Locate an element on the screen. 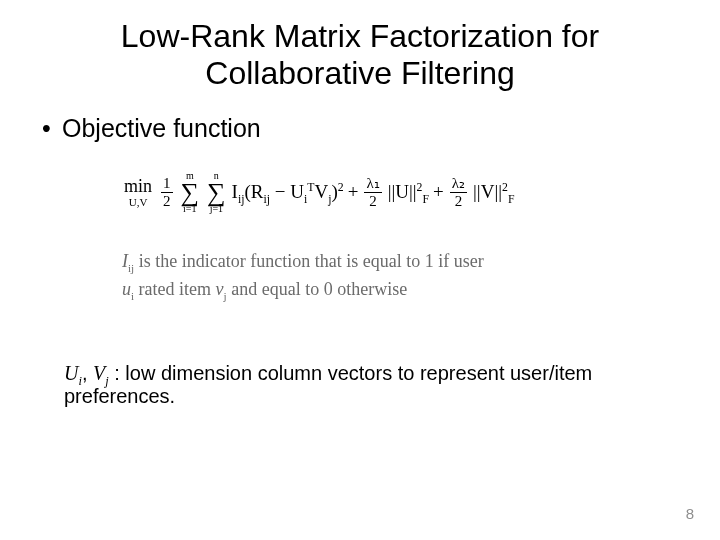 The image size is (720, 540). tok: ||U|| is located at coordinates (402, 192).